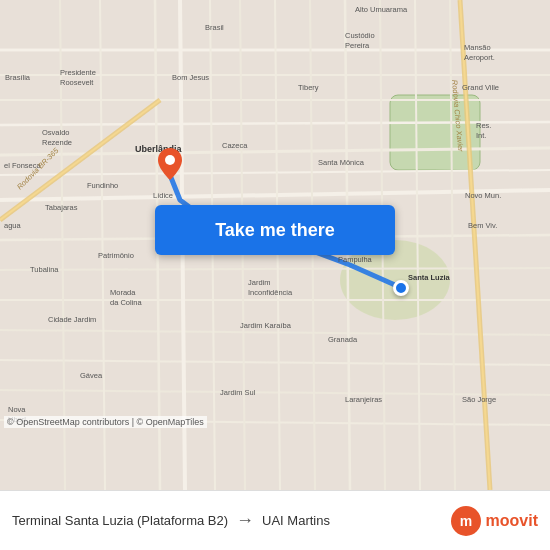  I want to click on svg-text: Jardim Sul, so click(238, 392).